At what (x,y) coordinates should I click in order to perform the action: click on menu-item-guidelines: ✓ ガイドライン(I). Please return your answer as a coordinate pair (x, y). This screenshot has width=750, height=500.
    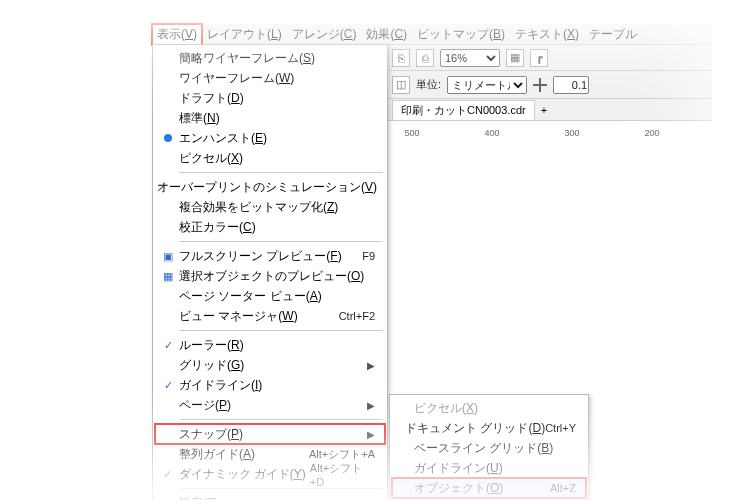
    Looking at the image, I should click on (270, 385).